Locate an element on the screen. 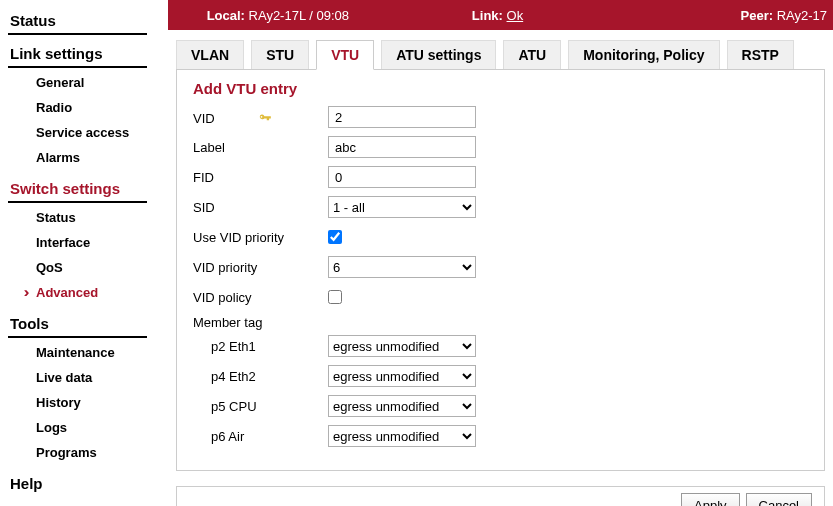 This screenshot has width=833, height=506. vid-prio-select: 6 is located at coordinates (402, 267).